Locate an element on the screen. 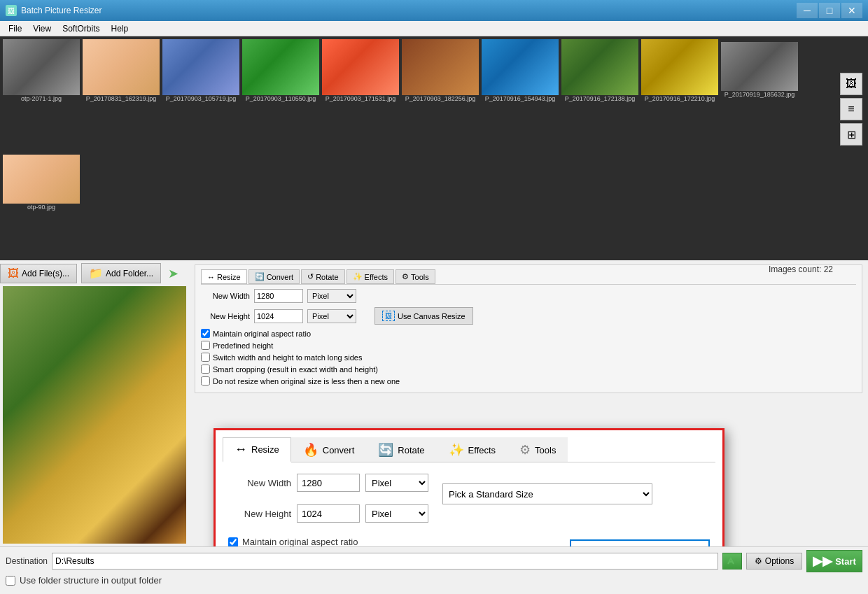 The width and height of the screenshot is (868, 594). images-count: Images count: 22 is located at coordinates (801, 269).